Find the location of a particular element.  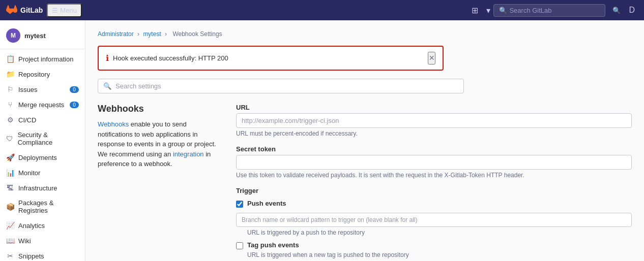

sidebar-item-deployments: 🚀 Deployments is located at coordinates (43, 157).